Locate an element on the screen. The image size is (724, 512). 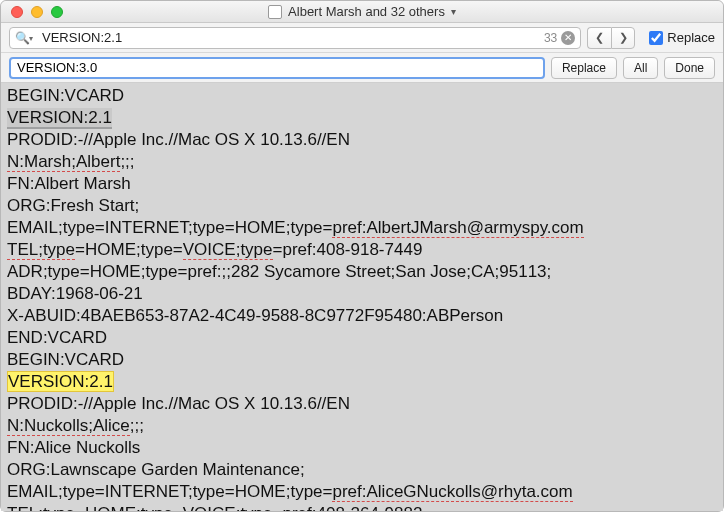
editor-line: N:Nuckolls;Alice;;; is located at coordinates (362, 426).